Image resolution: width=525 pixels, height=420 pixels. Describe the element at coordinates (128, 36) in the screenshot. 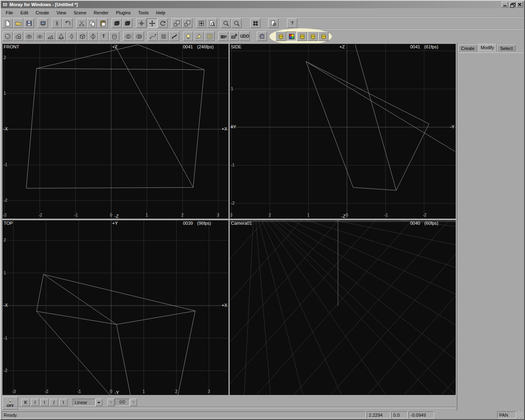

I see `csg-union-button` at that location.